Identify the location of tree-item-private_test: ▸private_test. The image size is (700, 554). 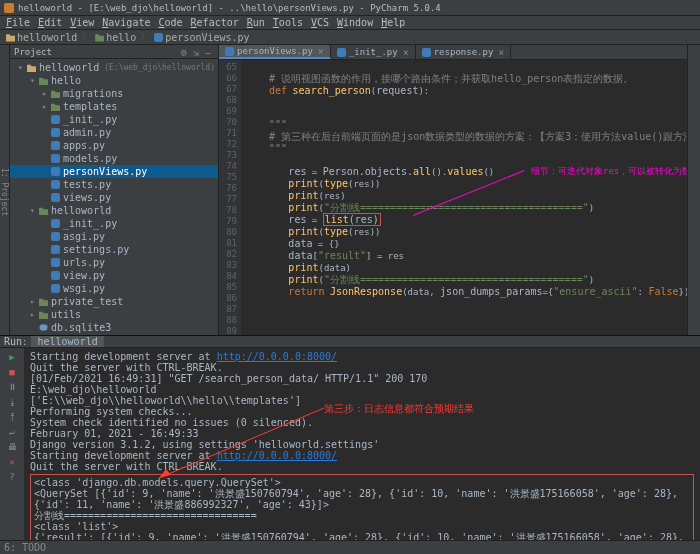
(114, 302).